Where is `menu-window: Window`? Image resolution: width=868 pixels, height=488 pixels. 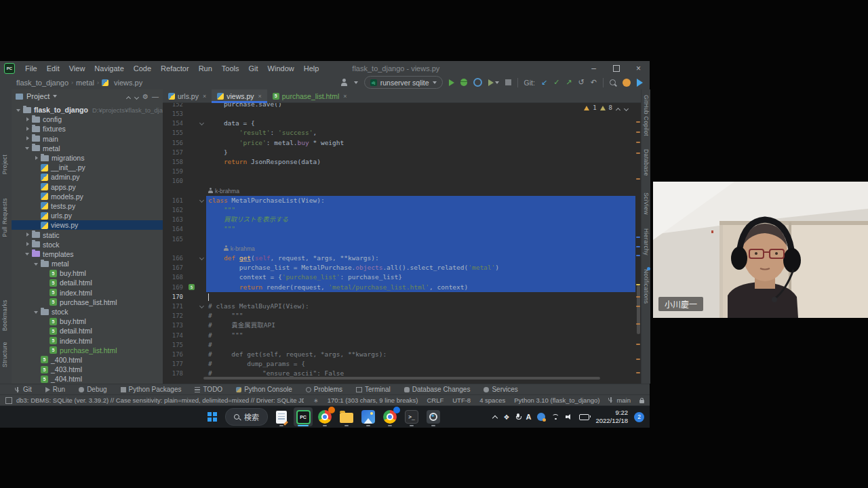 menu-window: Window is located at coordinates (281, 68).